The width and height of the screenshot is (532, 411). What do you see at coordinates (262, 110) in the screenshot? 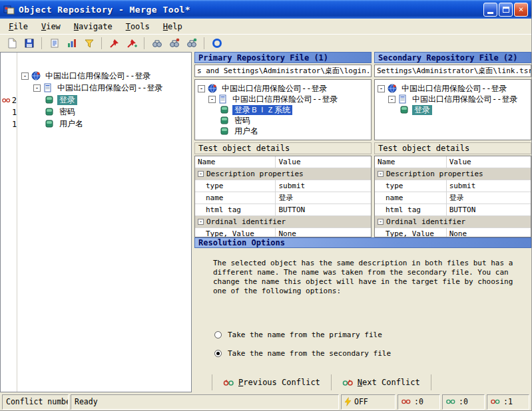
I see `tree-node-label: 登录ＢＩＺ系统` at bounding box center [262, 110].